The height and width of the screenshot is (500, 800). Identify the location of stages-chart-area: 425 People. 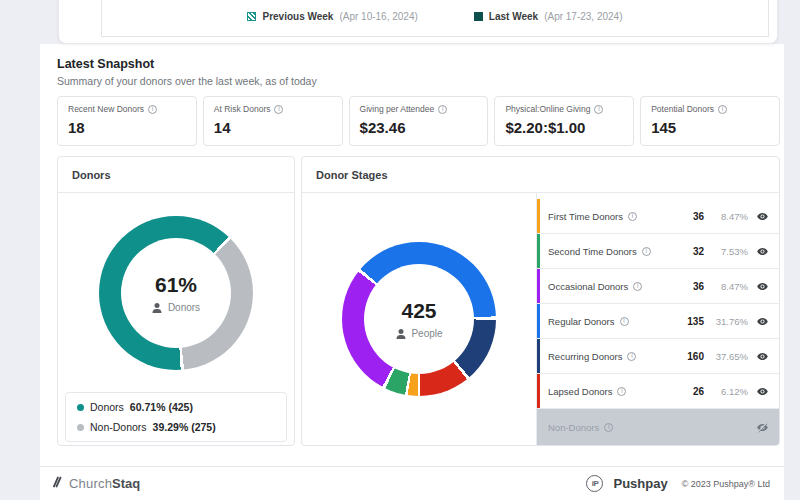
(419, 319).